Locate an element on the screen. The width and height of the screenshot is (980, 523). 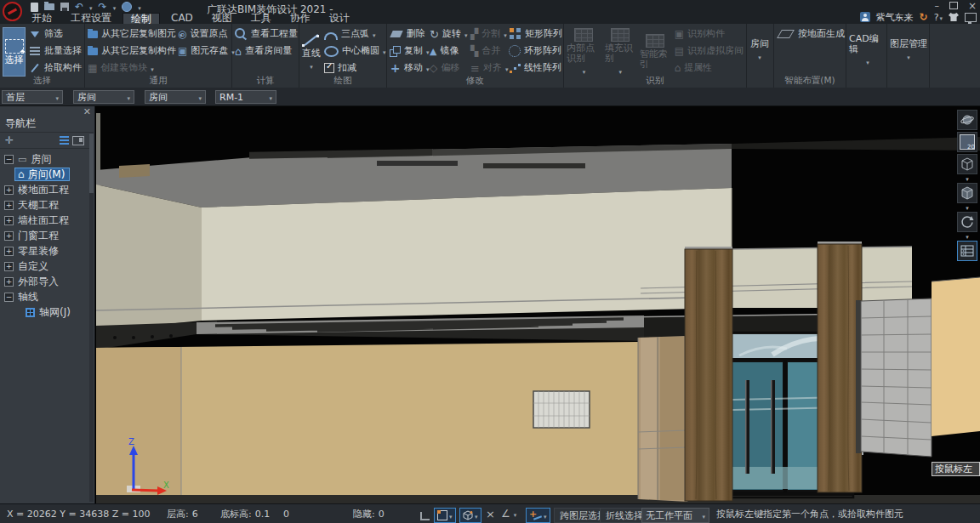
scrollbar is located at coordinates (92, 316).